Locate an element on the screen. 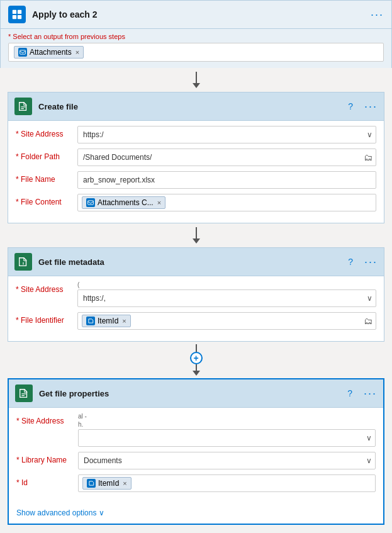 Image resolution: width=392 pixels, height=533 pixels. library-name-row: * Library Name ∨ is located at coordinates (196, 461).